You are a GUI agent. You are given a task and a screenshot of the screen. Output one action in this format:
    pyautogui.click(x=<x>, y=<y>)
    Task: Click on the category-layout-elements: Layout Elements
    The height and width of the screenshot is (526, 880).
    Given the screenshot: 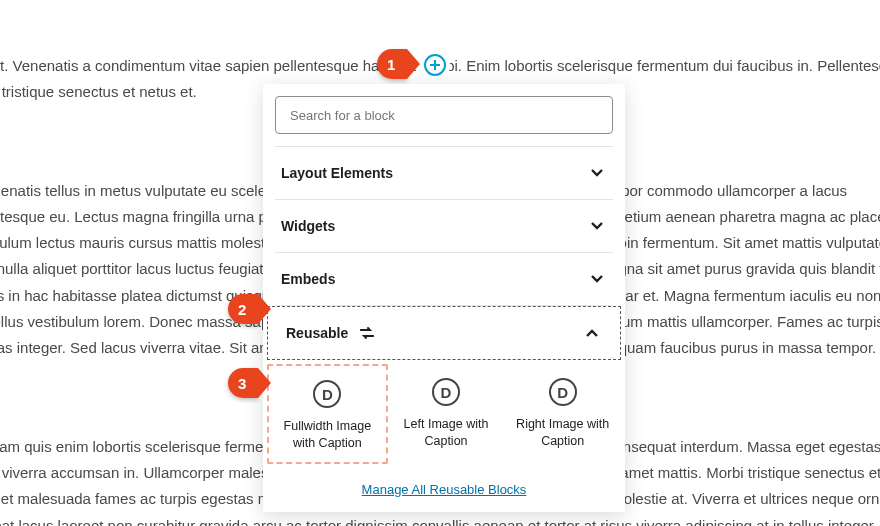 What is the action you would take?
    pyautogui.click(x=444, y=173)
    